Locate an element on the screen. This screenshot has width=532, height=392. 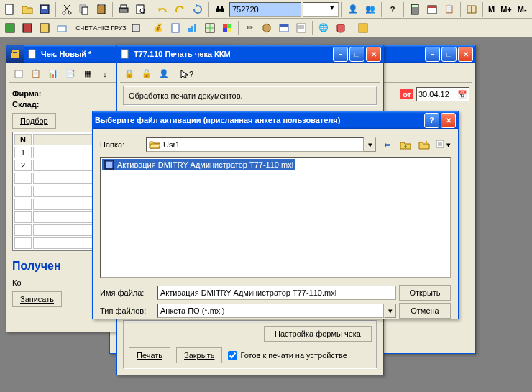
tb2-5-icon: СЧЕТ is located at coordinates (84, 28).